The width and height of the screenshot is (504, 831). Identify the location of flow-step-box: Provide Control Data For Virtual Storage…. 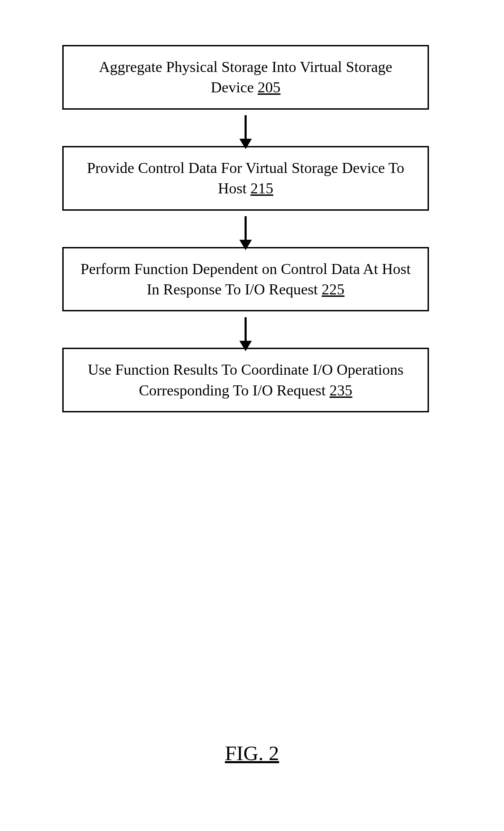
(246, 179).